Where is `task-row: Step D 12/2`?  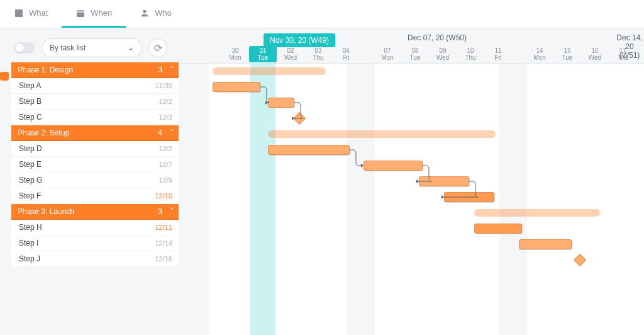 task-row: Step D 12/2 is located at coordinates (95, 149).